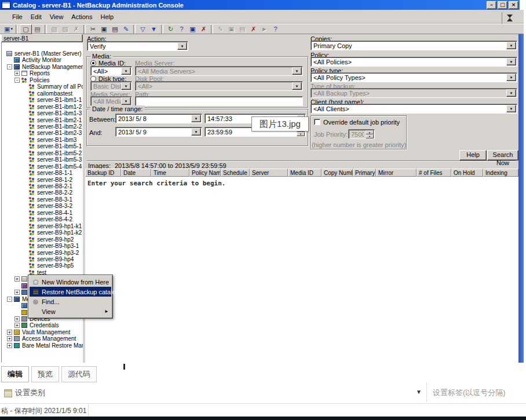 Image resolution: width=526 pixels, height=420 pixels. I want to click on stop-button: ✗, so click(204, 29).